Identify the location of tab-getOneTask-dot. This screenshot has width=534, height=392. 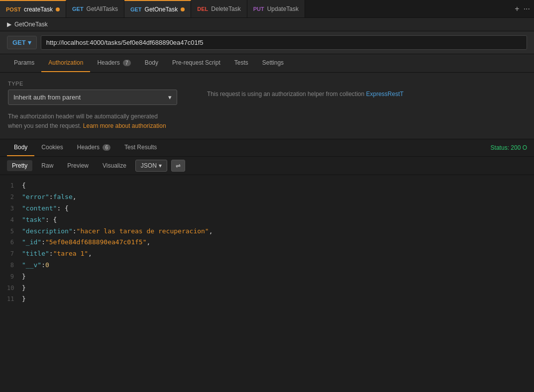
(183, 9).